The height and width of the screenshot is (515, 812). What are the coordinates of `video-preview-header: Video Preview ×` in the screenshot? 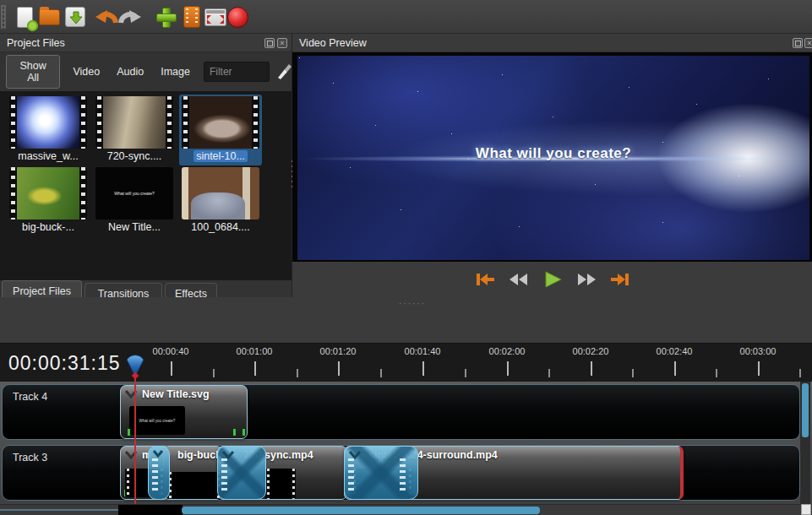 It's located at (553, 43).